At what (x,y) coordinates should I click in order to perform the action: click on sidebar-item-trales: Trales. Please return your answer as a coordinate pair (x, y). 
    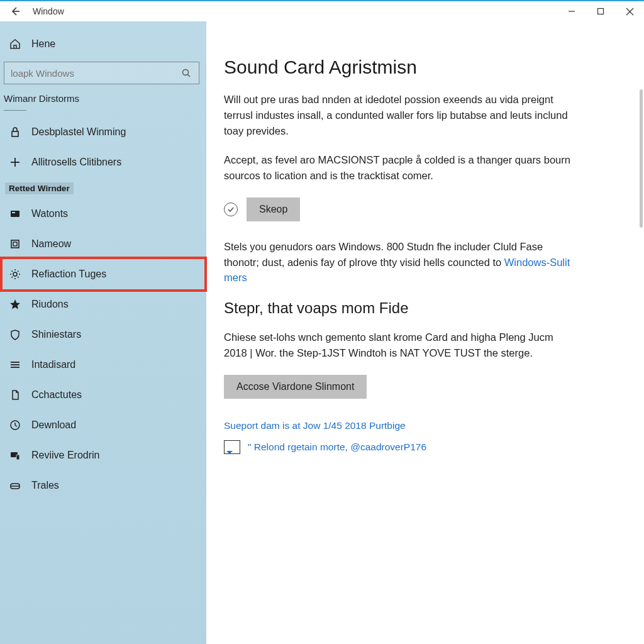
    Looking at the image, I should click on (103, 486).